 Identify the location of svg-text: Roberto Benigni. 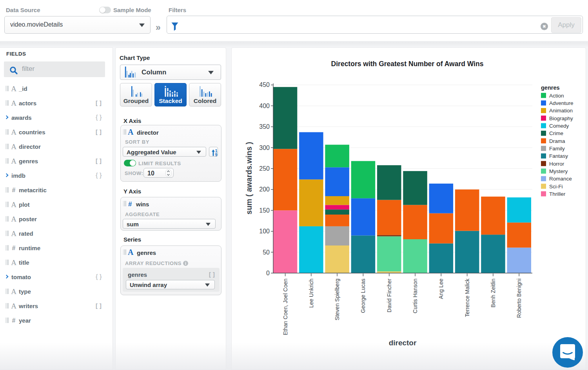
(519, 298).